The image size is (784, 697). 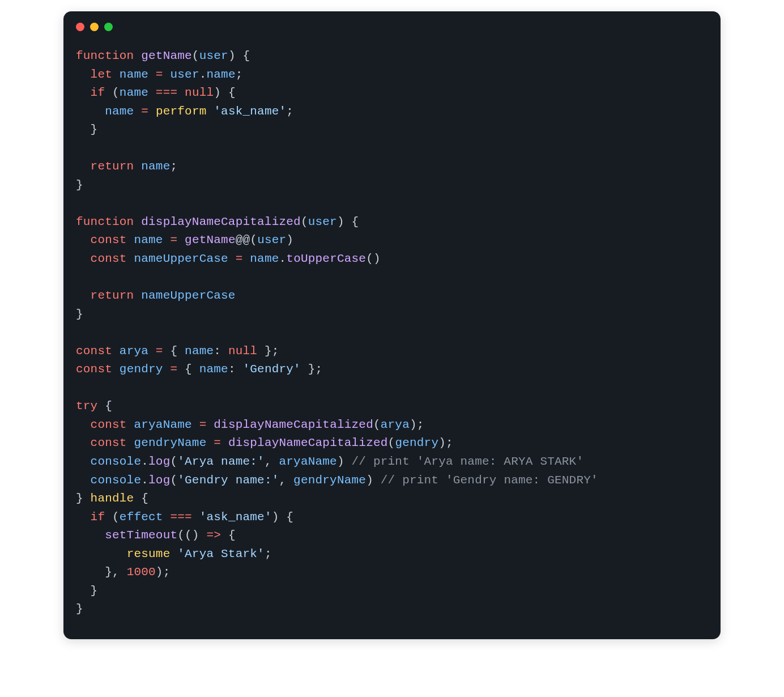 I want to click on code-token: function, so click(x=105, y=222).